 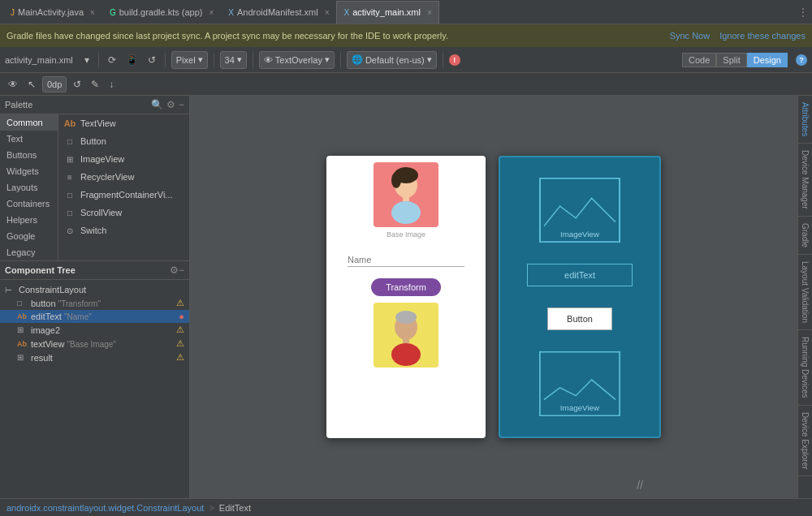 I want to click on text-overlay-label: TextOverlay, so click(x=299, y=60).